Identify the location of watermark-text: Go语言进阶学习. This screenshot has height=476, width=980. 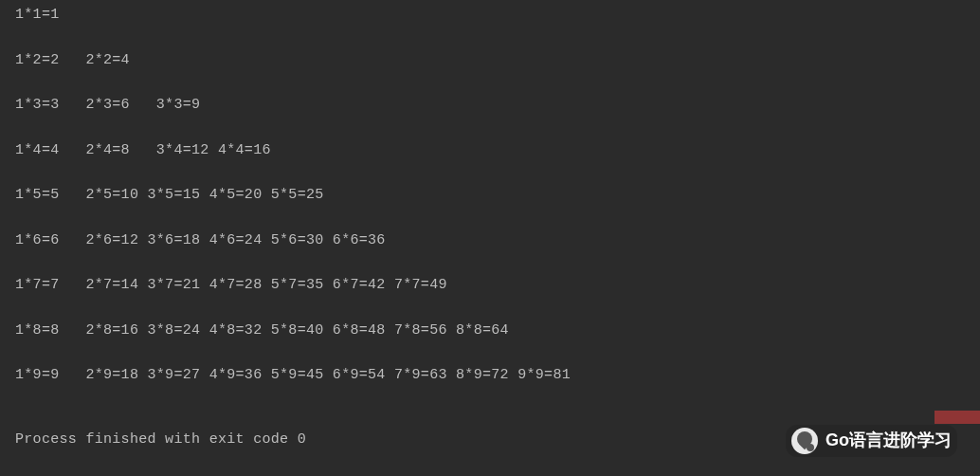
(889, 440).